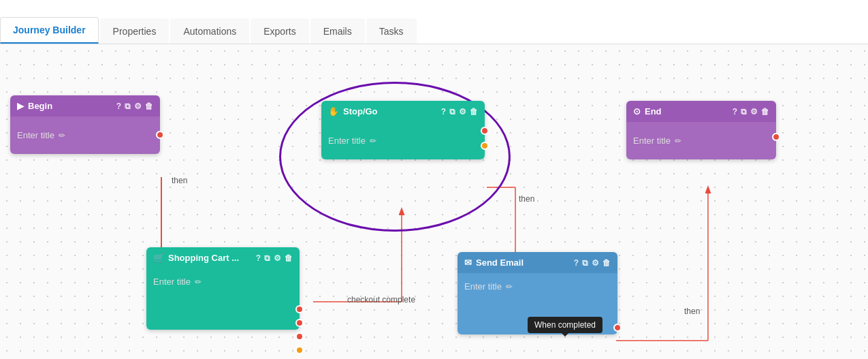 The width and height of the screenshot is (868, 359). What do you see at coordinates (565, 325) in the screenshot?
I see `when-completed-tooltip: When completed` at bounding box center [565, 325].